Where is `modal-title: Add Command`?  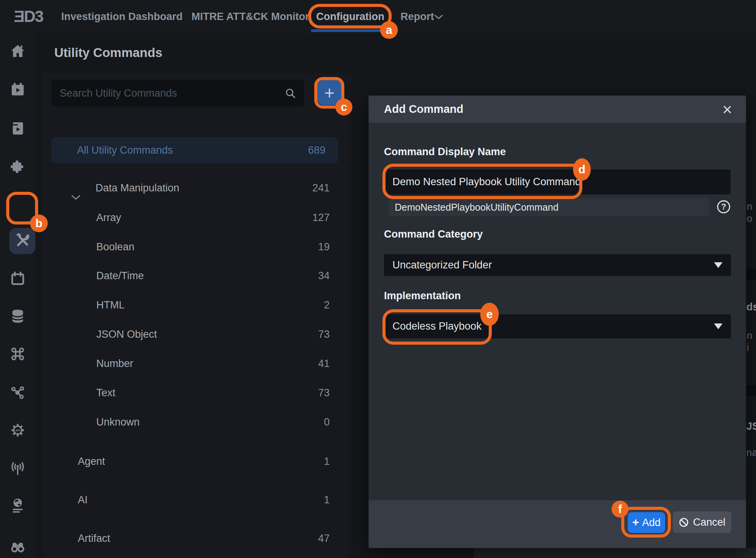 modal-title: Add Command is located at coordinates (424, 109).